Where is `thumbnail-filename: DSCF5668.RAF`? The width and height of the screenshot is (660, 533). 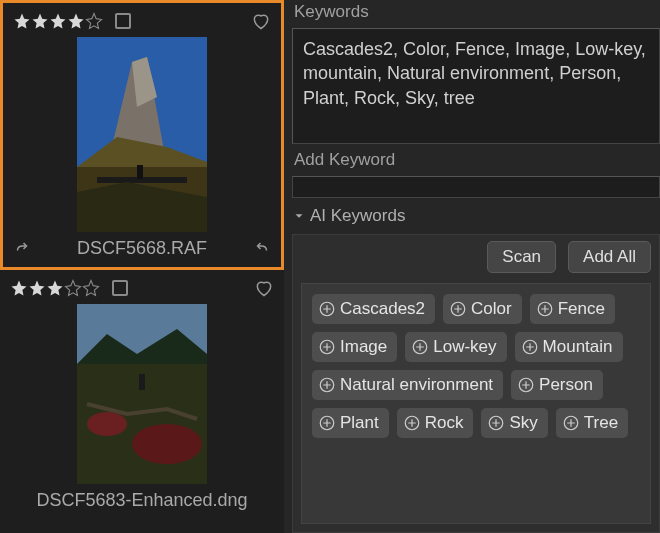
thumbnail-filename: DSCF5668.RAF is located at coordinates (142, 248).